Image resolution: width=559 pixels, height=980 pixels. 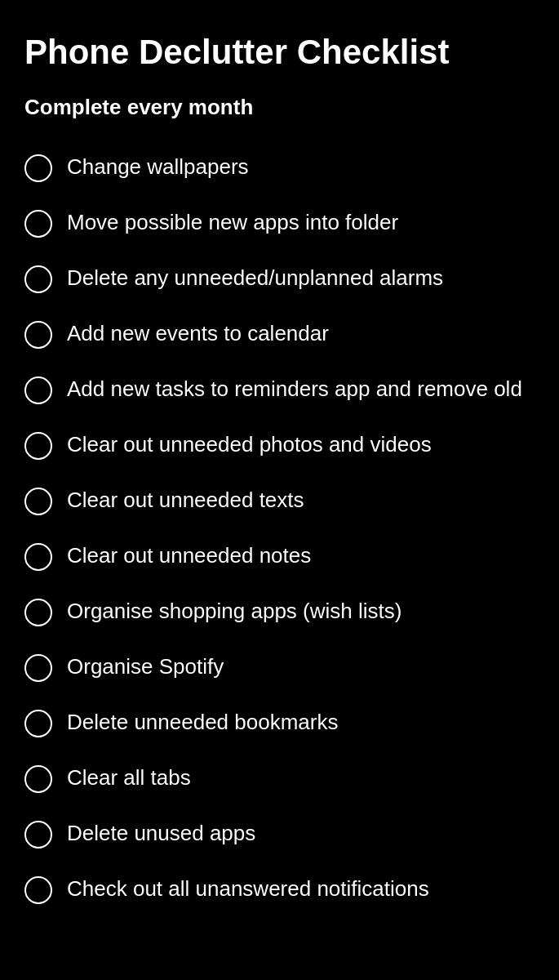 What do you see at coordinates (279, 889) in the screenshot?
I see `list-item: Check out all unanswered notifications` at bounding box center [279, 889].